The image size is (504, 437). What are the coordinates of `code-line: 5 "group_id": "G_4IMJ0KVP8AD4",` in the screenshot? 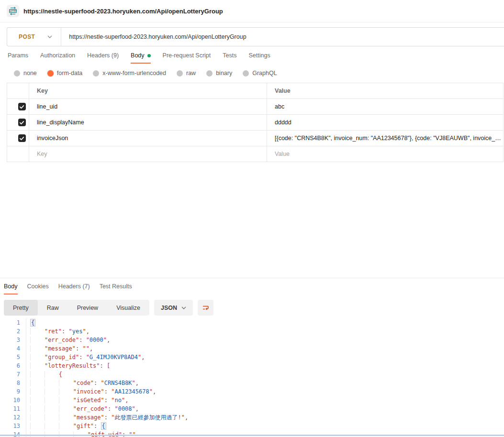 It's located at (252, 357).